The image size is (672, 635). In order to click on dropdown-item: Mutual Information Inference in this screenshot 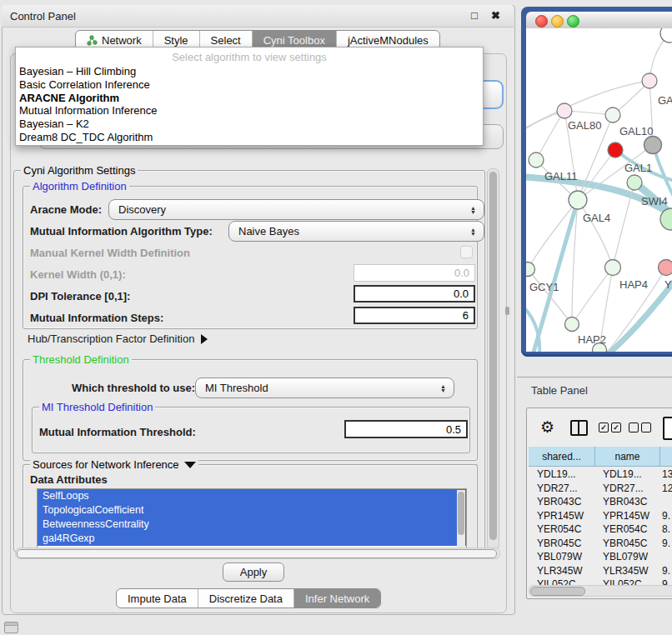, I will do `click(249, 111)`.